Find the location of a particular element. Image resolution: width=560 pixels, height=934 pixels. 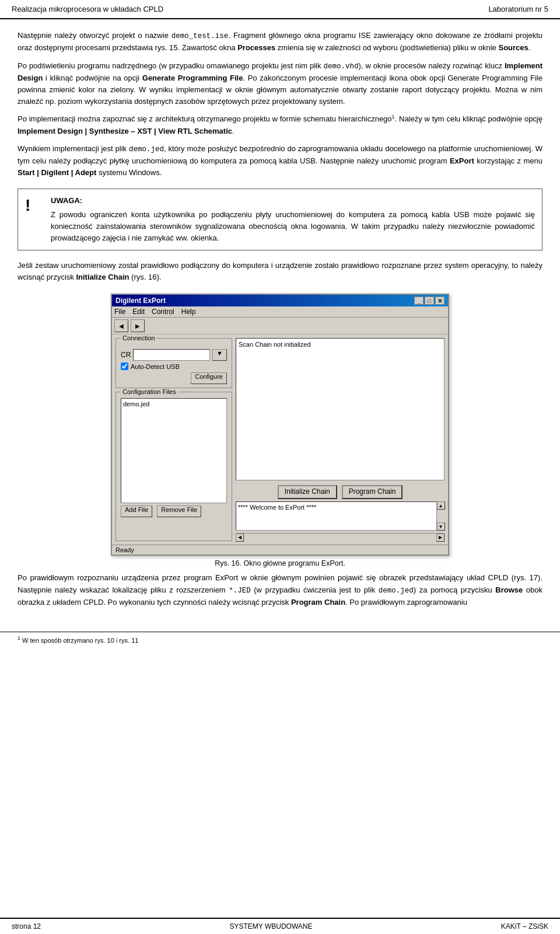

hscrollbar: ◀ ▶ is located at coordinates (340, 537).